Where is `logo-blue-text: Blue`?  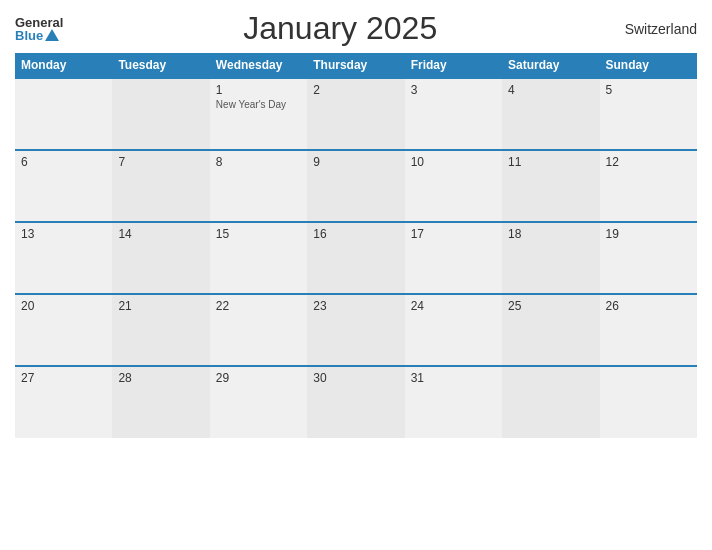
logo-blue-text: Blue is located at coordinates (29, 36).